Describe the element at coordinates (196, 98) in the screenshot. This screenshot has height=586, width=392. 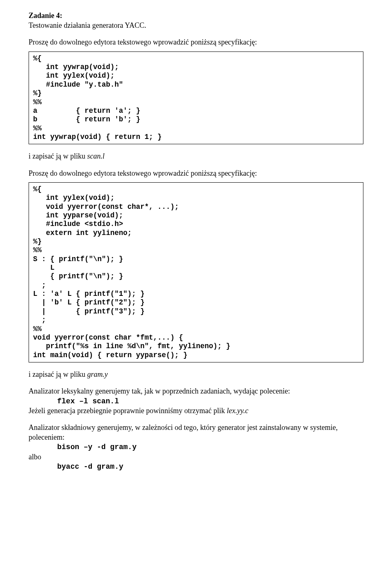
I see `code-block-1: %{ int yywrap(void); int yylex(void); #i…` at that location.